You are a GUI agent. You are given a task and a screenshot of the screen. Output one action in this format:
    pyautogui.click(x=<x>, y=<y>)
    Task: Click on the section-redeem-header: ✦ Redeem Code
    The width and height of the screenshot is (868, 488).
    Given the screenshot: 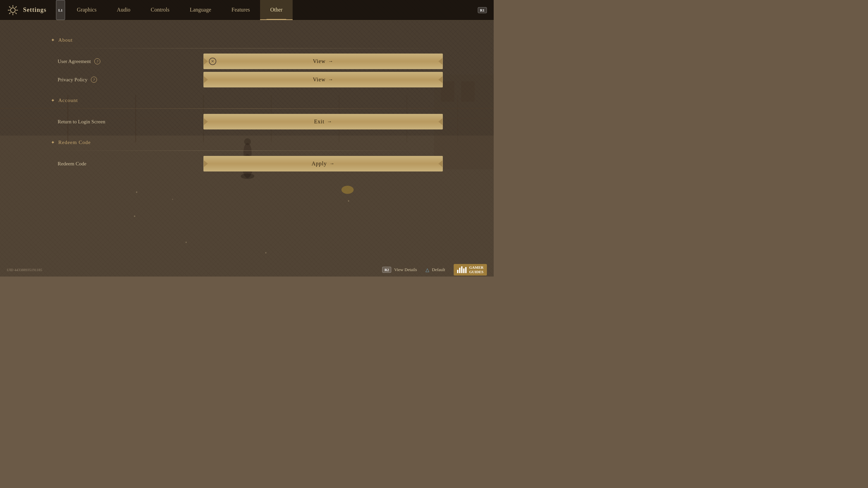 What is the action you would take?
    pyautogui.click(x=247, y=142)
    